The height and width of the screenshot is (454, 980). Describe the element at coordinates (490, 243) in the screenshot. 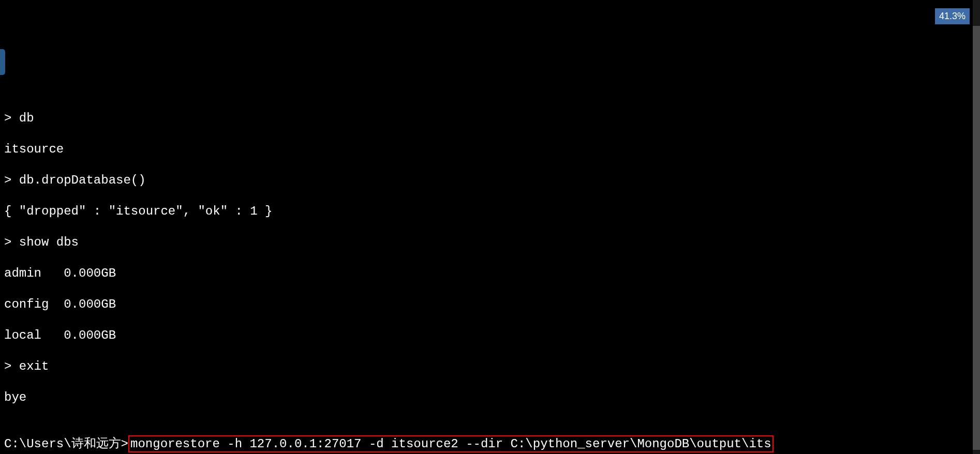

I see `terminal-line: > show dbs` at that location.